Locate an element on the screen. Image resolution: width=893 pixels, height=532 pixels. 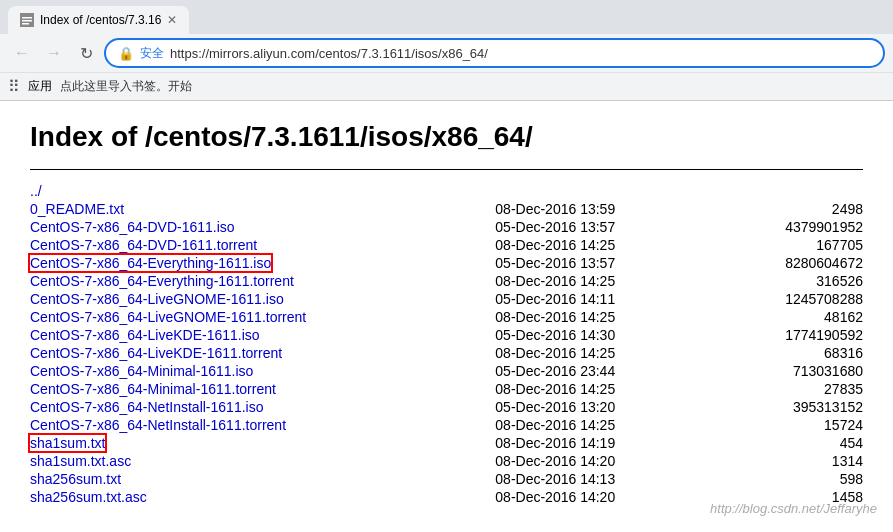
table-row: CentOS-7-x86_64-Everything-1611.torrent0… is located at coordinates (446, 281).